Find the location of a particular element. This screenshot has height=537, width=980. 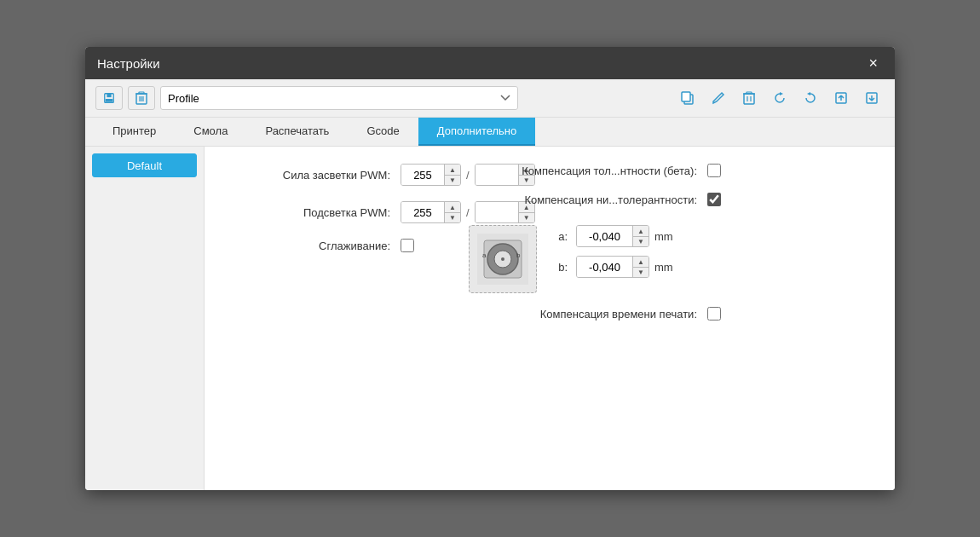

print-time-row: Компенсация времени печати: is located at coordinates (669, 314).